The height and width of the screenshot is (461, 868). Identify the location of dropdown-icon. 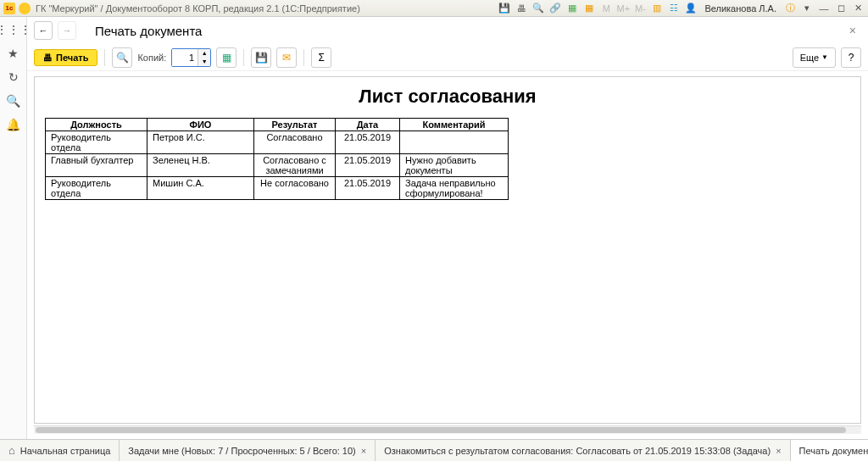
(25, 8).